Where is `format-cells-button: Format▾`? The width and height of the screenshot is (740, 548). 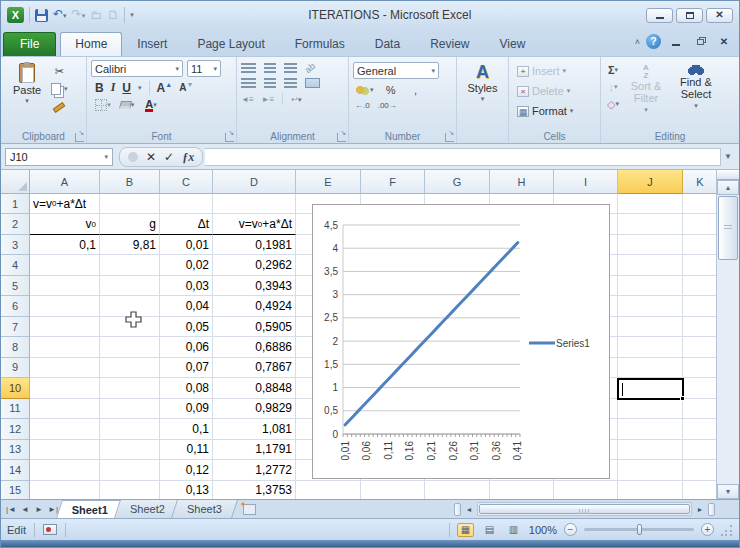
format-cells-button: Format▾ is located at coordinates (556, 111).